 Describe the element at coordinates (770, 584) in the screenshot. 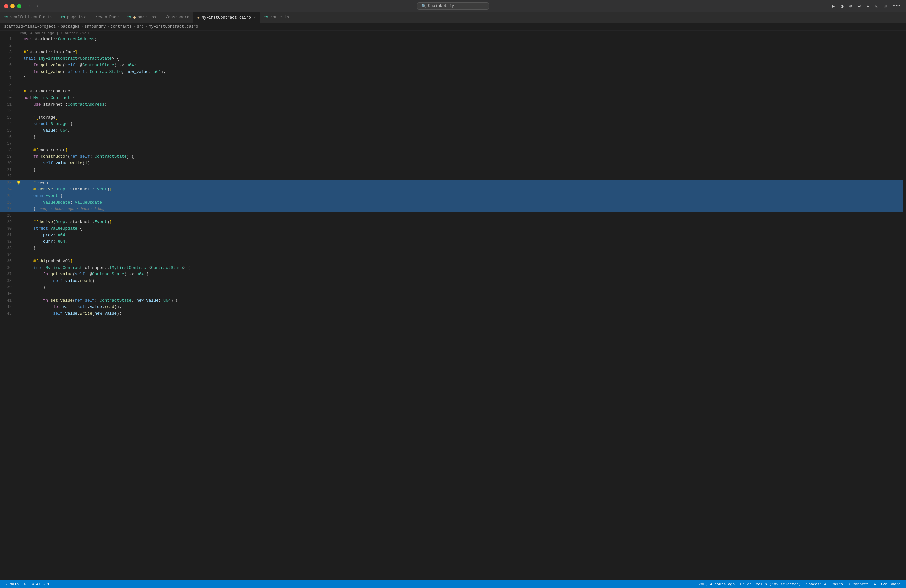

I see `cursor-position: Ln 27, Col 6 (102 selected)` at that location.